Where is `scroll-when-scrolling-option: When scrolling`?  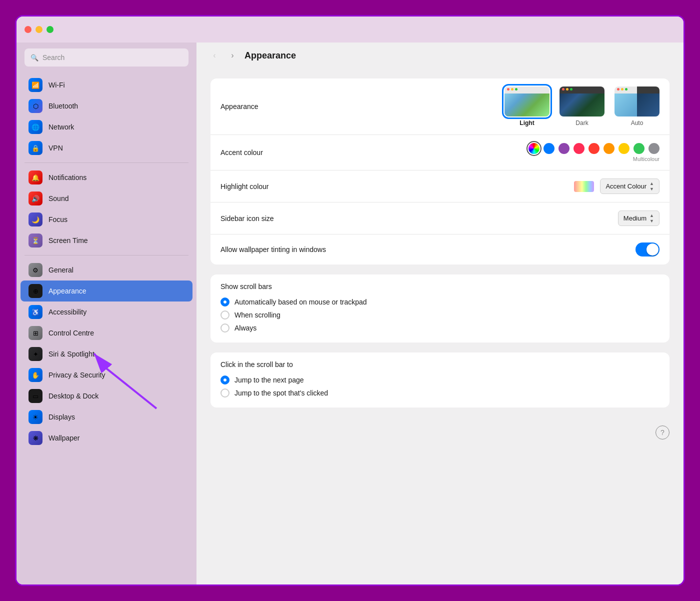 scroll-when-scrolling-option: When scrolling is located at coordinates (440, 315).